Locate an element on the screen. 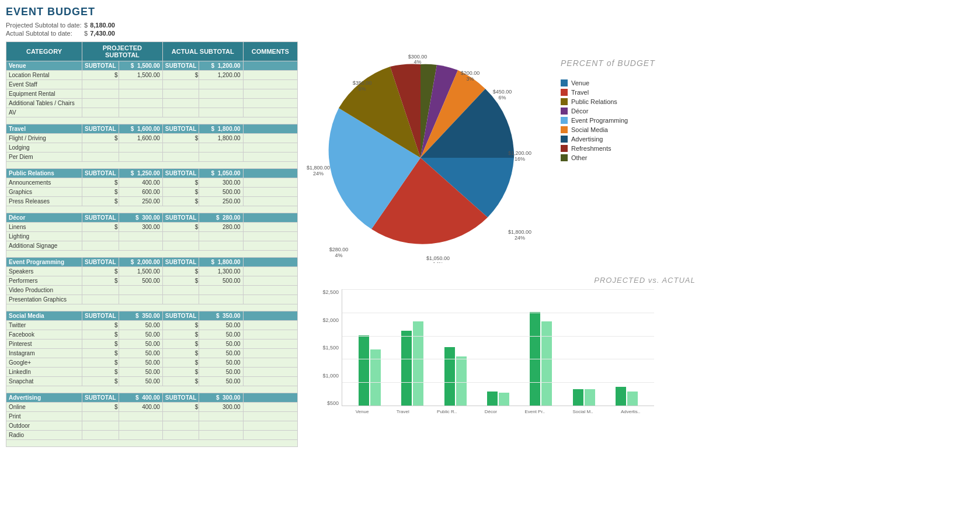 The width and height of the screenshot is (980, 530). legend-item: Event Programming is located at coordinates (608, 120).